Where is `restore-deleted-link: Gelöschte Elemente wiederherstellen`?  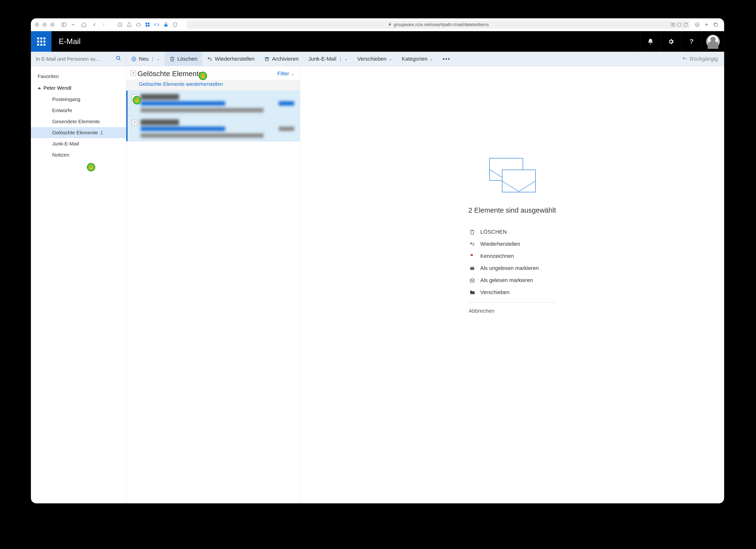 restore-deleted-link: Gelöschte Elemente wiederherstellen is located at coordinates (213, 85).